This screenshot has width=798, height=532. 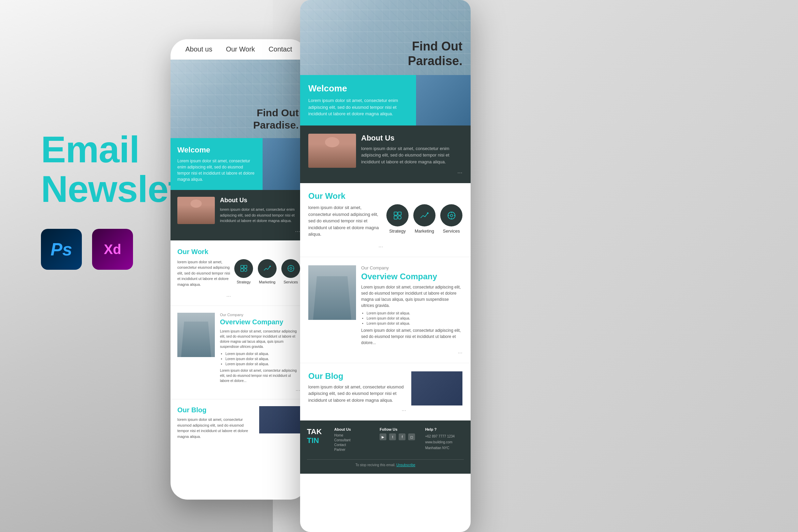 I want to click on about-image, so click(x=196, y=210).